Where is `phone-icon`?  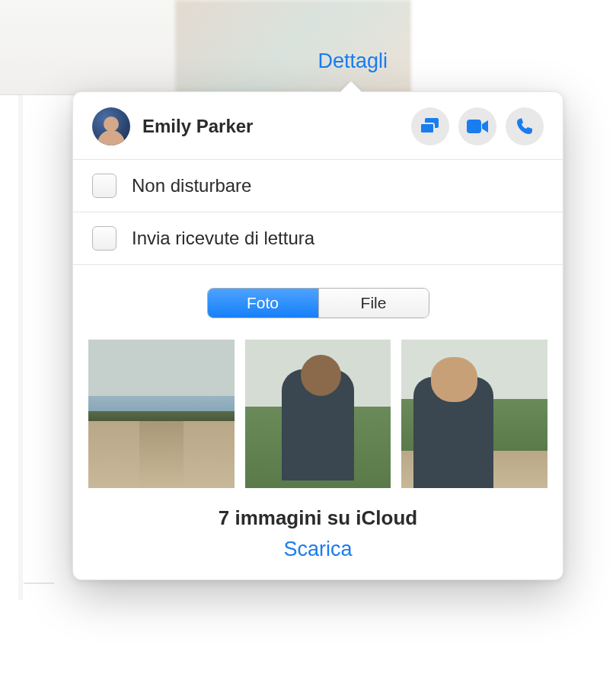 phone-icon is located at coordinates (525, 126).